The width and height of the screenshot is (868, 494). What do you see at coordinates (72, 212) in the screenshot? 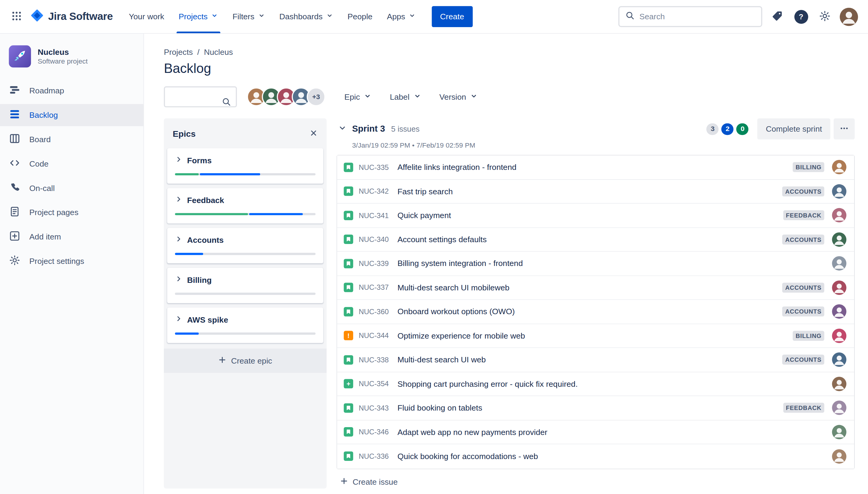
I see `sidebar-item-project-pages: Project pages` at bounding box center [72, 212].